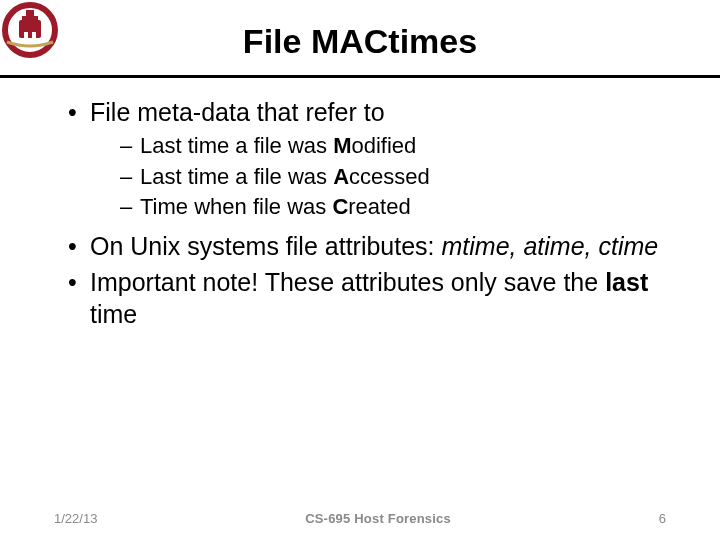  I want to click on bold-letter: C, so click(340, 206).